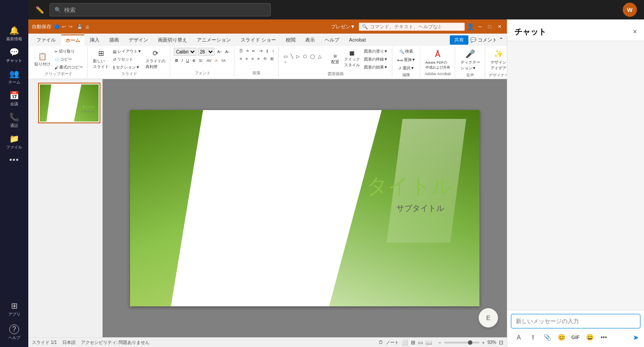 The width and height of the screenshot is (644, 347). What do you see at coordinates (376, 51) in the screenshot?
I see `fill-color-button: 図形の塗り▼` at bounding box center [376, 51].